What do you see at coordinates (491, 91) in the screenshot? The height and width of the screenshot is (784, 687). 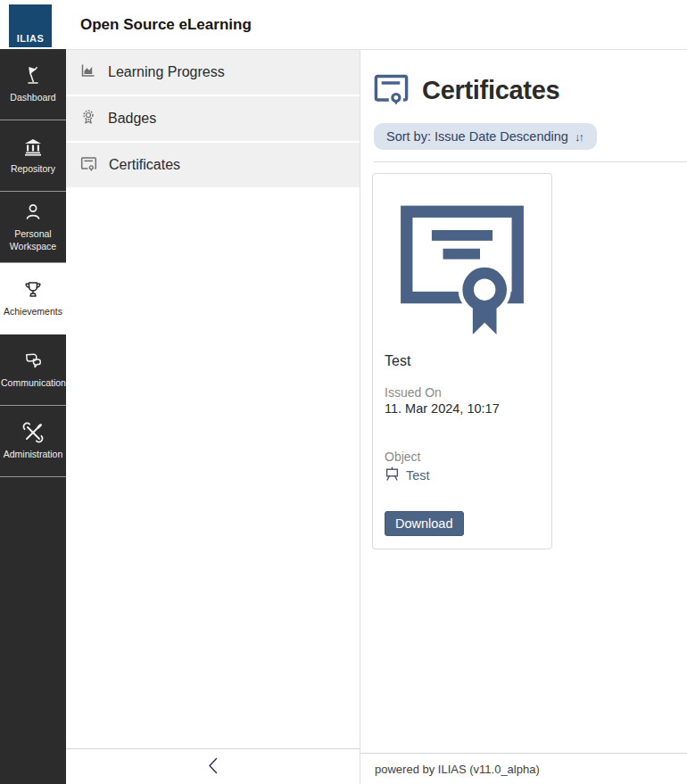 I see `page-heading-title: Certificates` at bounding box center [491, 91].